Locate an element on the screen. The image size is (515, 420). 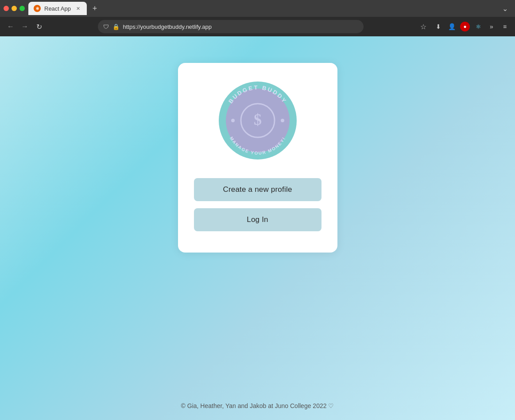
title-bar: ⚛ React App ✕ + ⌄ is located at coordinates (258, 8).